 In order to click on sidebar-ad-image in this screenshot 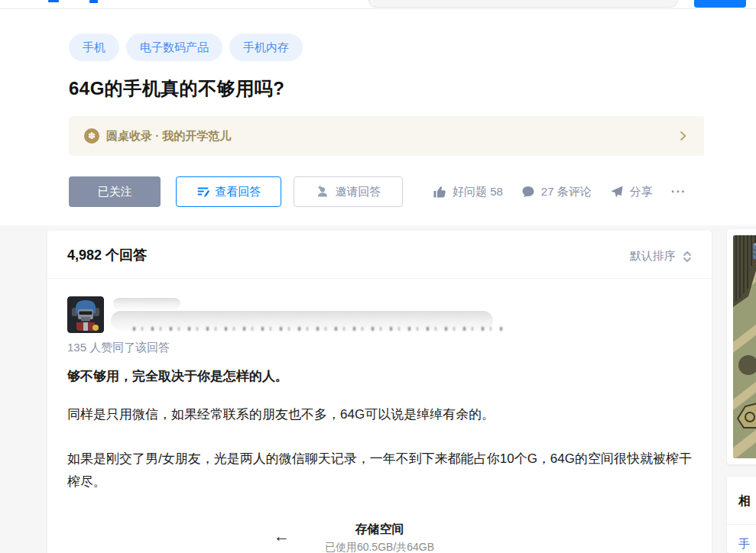, I will do `click(745, 347)`.